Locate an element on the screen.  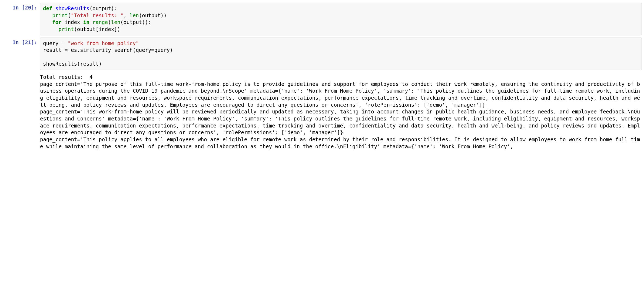
string-literal: "Total results: " is located at coordinates (97, 15).